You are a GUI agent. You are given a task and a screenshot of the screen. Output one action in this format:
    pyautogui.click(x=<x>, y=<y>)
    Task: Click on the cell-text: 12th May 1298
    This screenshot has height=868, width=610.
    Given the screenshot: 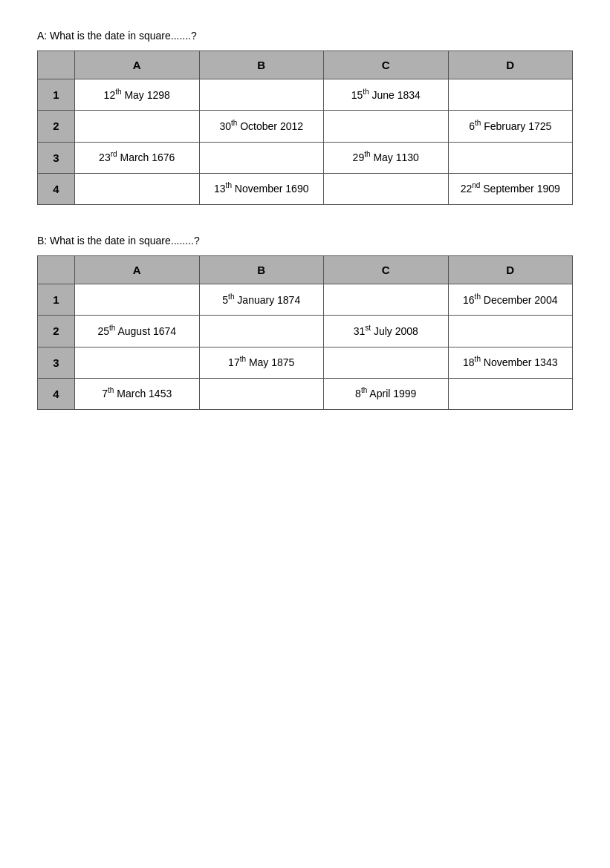 What is the action you would take?
    pyautogui.click(x=137, y=95)
    